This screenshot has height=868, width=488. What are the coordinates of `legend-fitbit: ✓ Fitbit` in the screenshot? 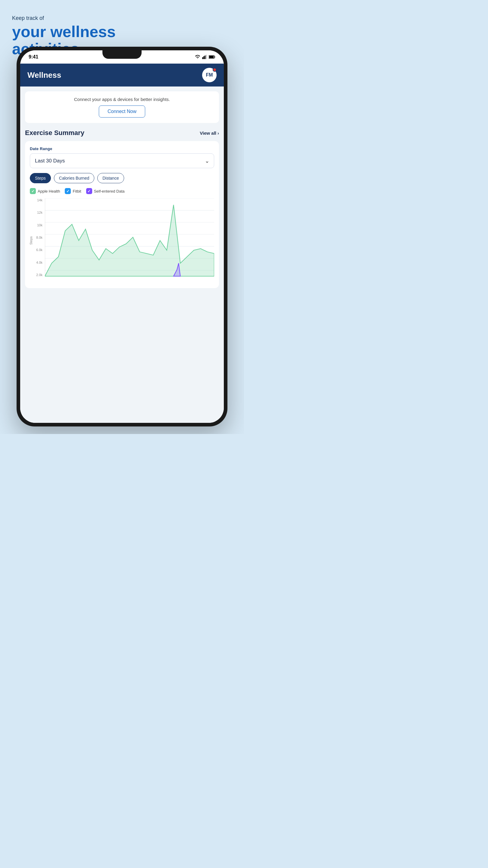 It's located at (73, 191).